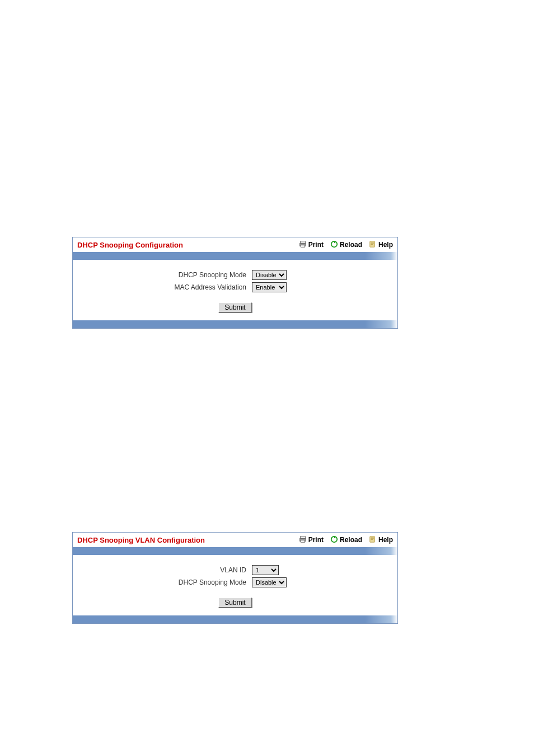 The width and height of the screenshot is (534, 756). I want to click on panel-body: DHCP Snooping Mode Disable MAC Address V…, so click(235, 290).